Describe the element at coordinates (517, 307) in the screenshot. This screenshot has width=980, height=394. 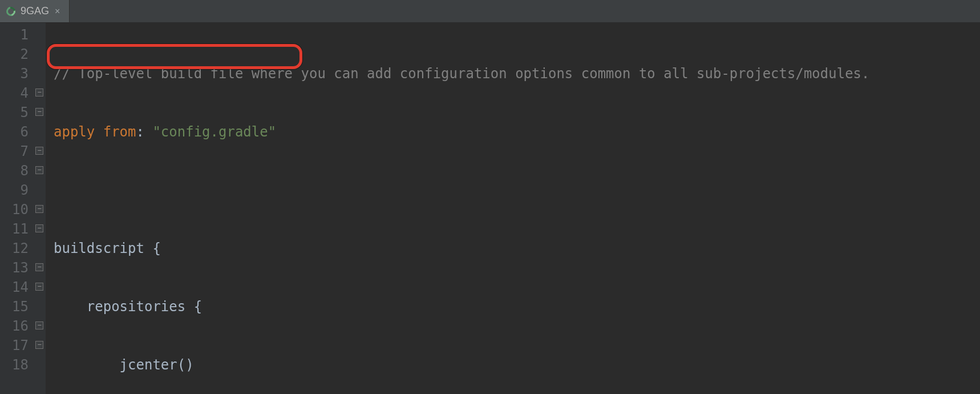
I see `code-line: repositories {` at that location.